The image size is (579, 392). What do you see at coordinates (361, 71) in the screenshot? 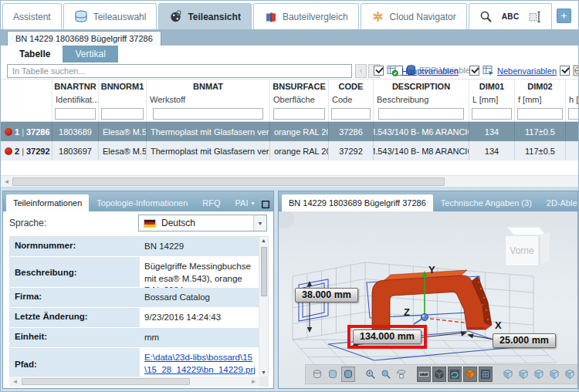
I see `search-prev-button: ‹` at bounding box center [361, 71].